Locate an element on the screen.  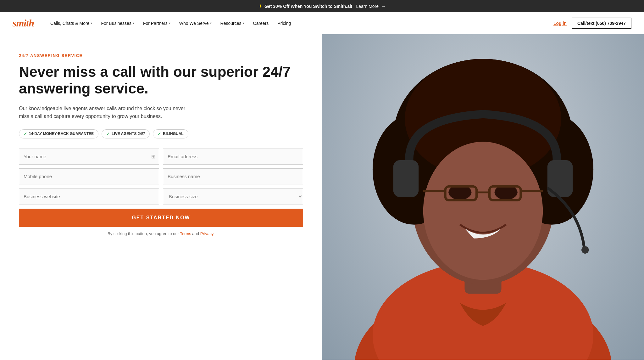
login-link: Log in is located at coordinates (560, 23).